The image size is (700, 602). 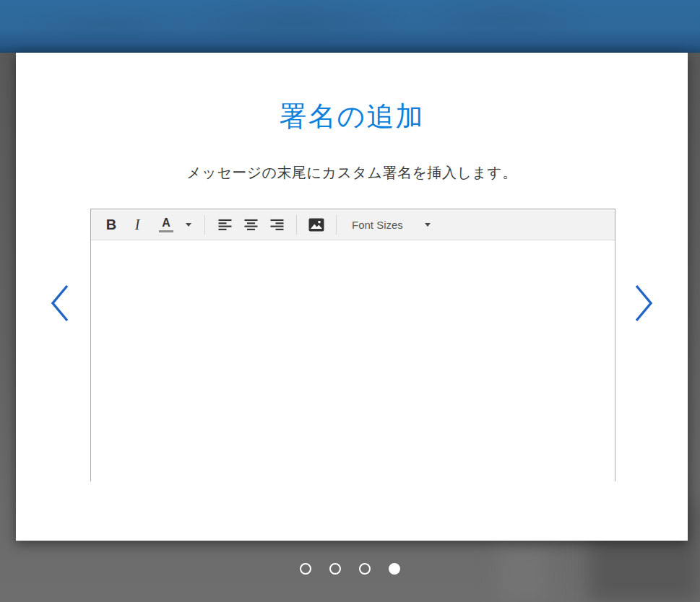 I want to click on carousel-dot-active, so click(x=394, y=569).